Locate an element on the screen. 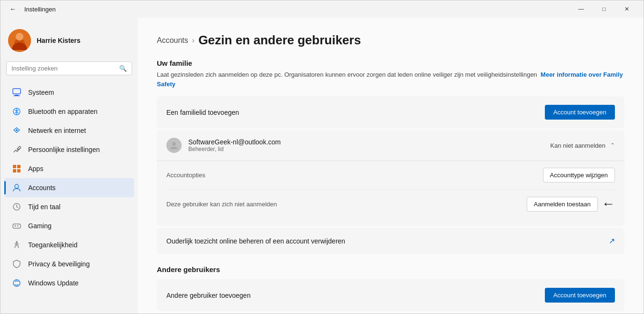  aanmelden-toestaan-button: Aanmelden toestaan is located at coordinates (562, 204).